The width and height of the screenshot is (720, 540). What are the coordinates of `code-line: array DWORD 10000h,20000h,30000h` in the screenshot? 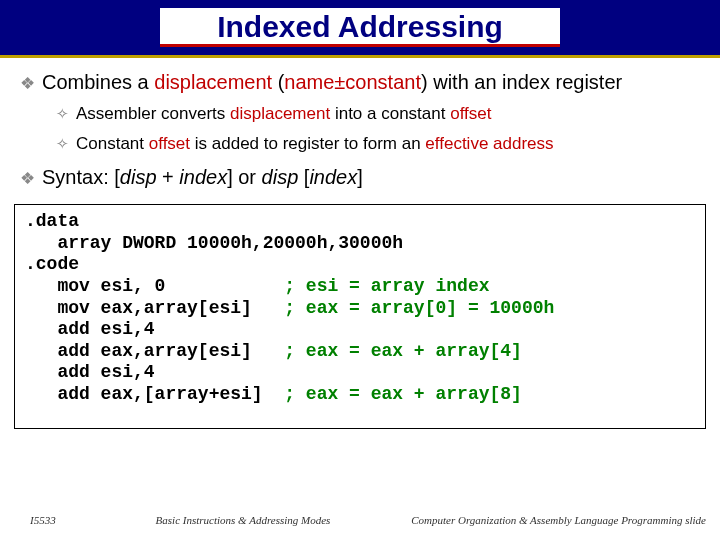 It's located at (214, 243).